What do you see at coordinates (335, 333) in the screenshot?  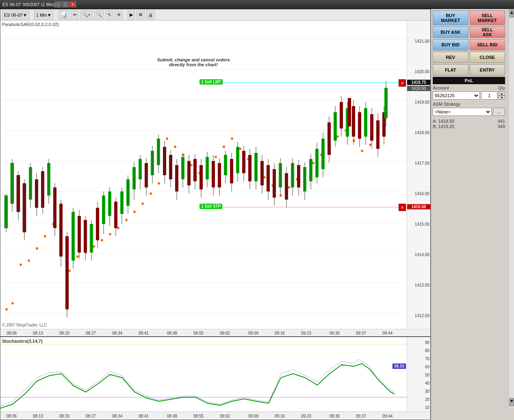 I see `time-label-0930: 09:30` at bounding box center [335, 333].